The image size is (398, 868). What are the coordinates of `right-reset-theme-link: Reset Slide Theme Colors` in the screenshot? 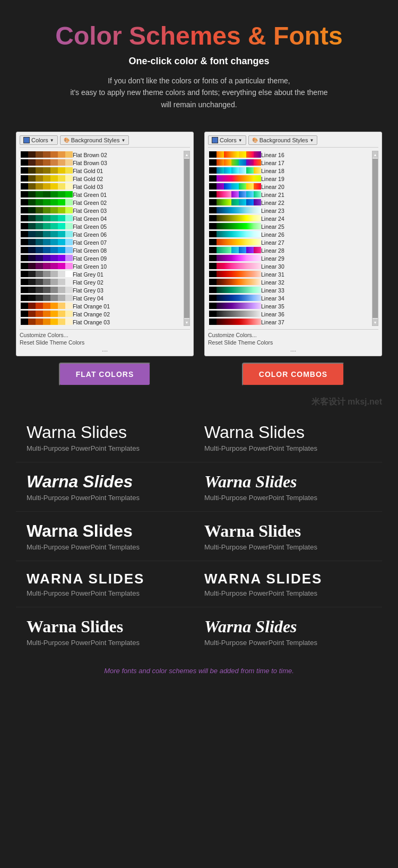 It's located at (293, 342).